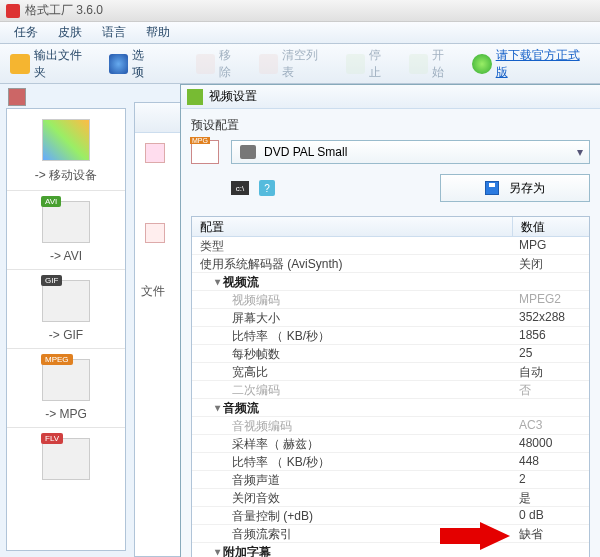 This screenshot has height=557, width=600. I want to click on disc-icon, so click(248, 152).